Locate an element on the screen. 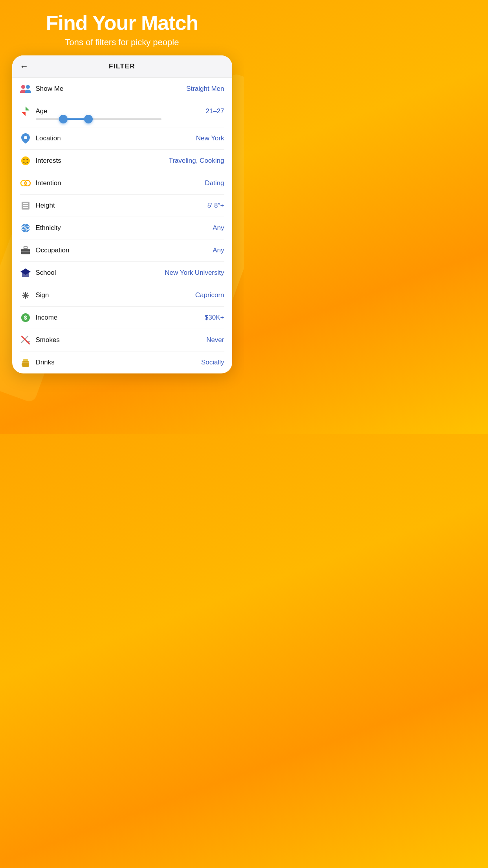  location-icon is located at coordinates (26, 138).